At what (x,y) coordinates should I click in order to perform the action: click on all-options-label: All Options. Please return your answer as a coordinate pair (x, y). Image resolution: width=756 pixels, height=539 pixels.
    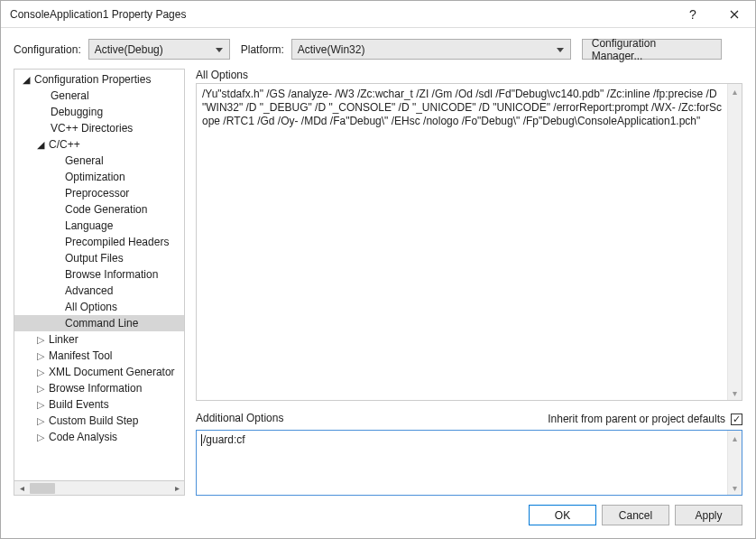
    Looking at the image, I should click on (469, 75).